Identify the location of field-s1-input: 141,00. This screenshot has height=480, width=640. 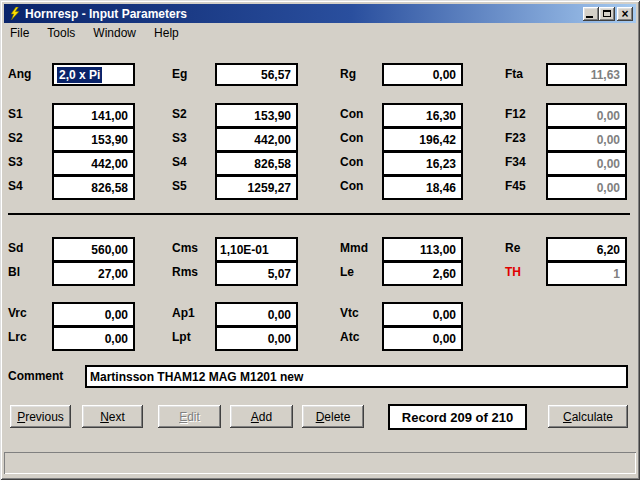
(94, 116).